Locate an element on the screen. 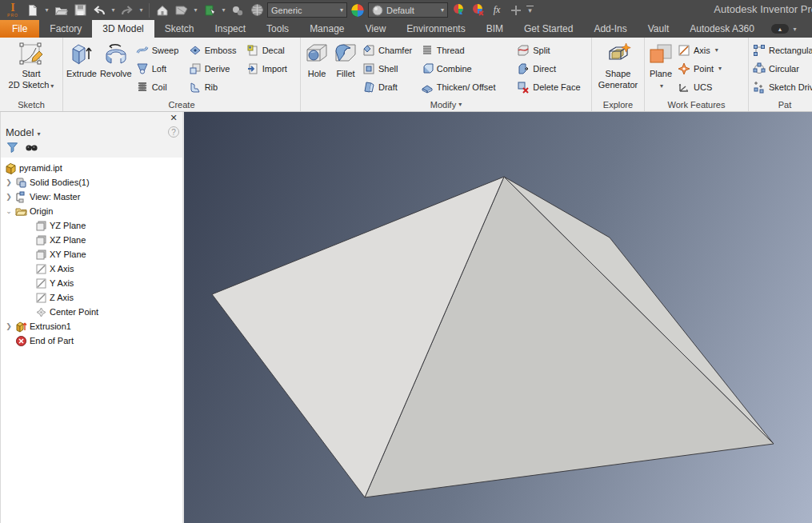 This screenshot has height=523, width=812. group-label-explore: Explore is located at coordinates (618, 104).